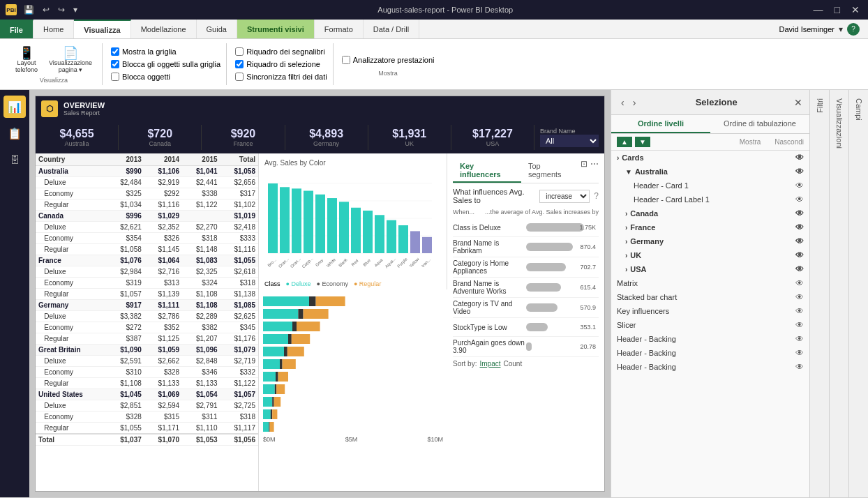  Describe the element at coordinates (710, 158) in the screenshot. I see `layer-group-item: › Cards 👁` at that location.